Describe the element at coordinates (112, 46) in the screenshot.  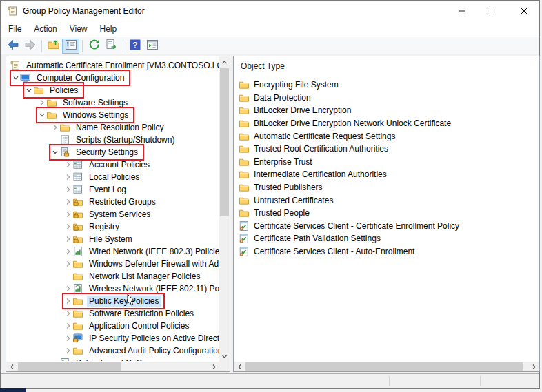
I see `export-list-button` at that location.